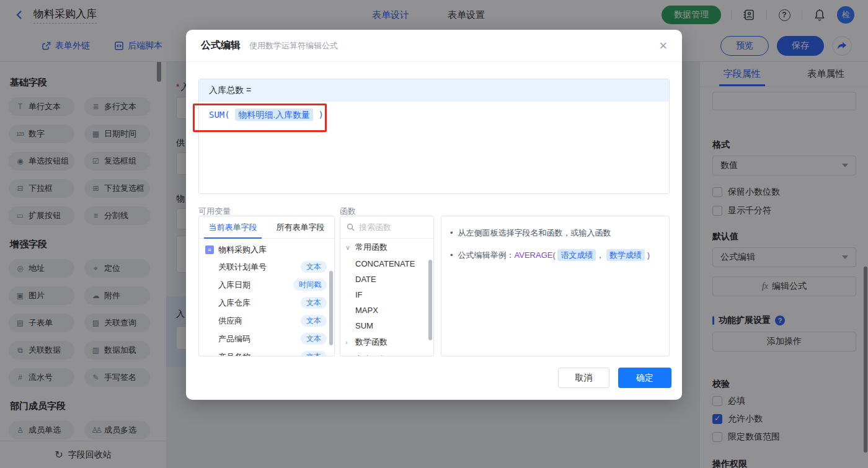  What do you see at coordinates (351, 227) in the screenshot?
I see `search-icon` at bounding box center [351, 227].